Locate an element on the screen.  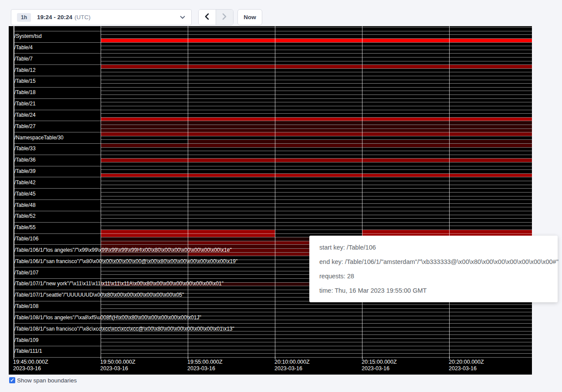
row-label: /Table/36 is located at coordinates (25, 160).